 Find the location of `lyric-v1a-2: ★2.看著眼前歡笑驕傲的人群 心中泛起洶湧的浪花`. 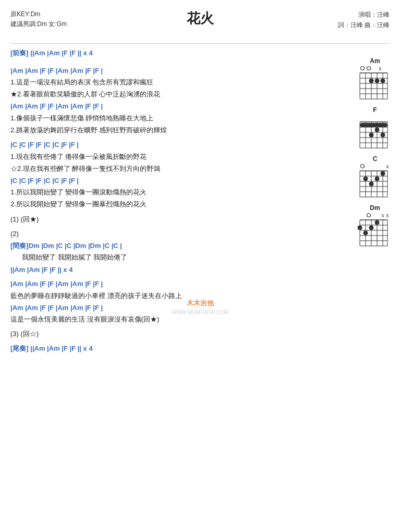

lyric-v1a-2: ★2.看著眼前歡笑驕傲的人群 心中泛起洶湧的浪花 is located at coordinates (178, 94).